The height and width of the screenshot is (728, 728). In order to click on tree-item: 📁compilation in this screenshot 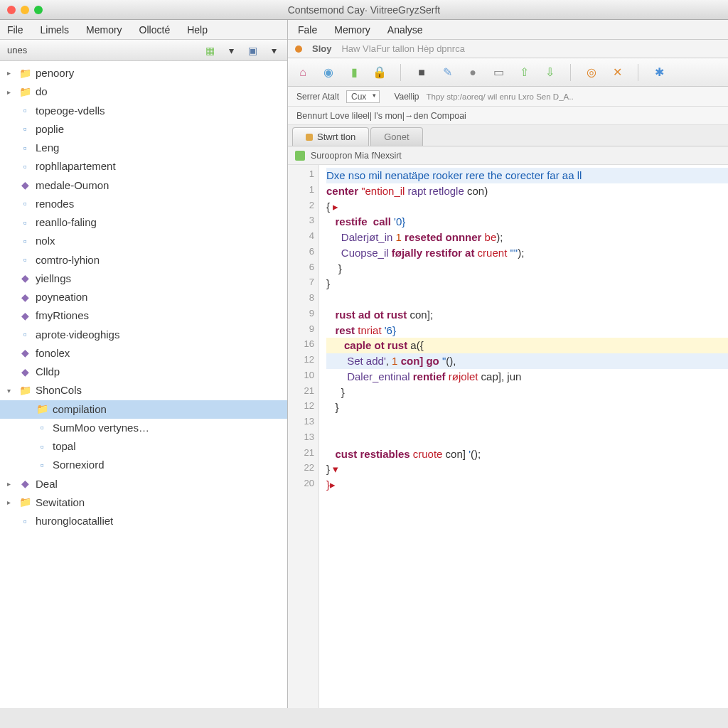, I will do `click(144, 410)`.